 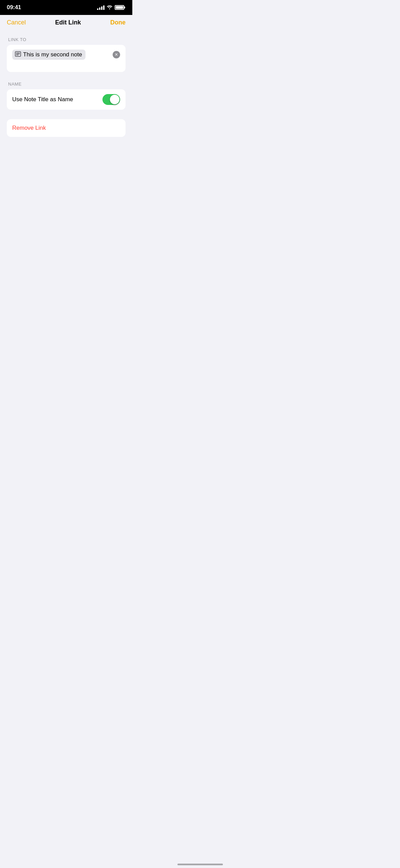 What do you see at coordinates (66, 39) in the screenshot?
I see `link-to-label: LINK TO` at bounding box center [66, 39].